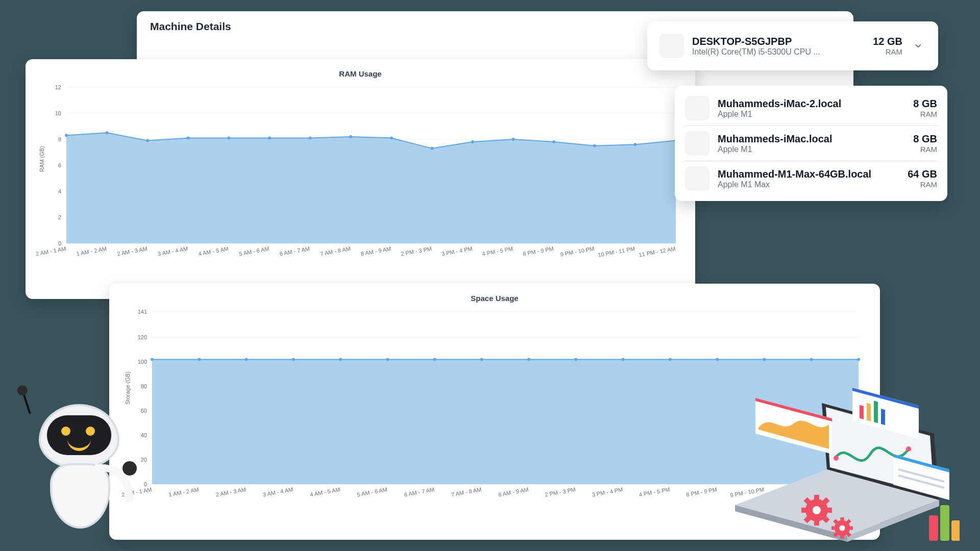 The height and width of the screenshot is (551, 980). I want to click on machine-option-name: Muhammeds-iMac.local, so click(812, 139).